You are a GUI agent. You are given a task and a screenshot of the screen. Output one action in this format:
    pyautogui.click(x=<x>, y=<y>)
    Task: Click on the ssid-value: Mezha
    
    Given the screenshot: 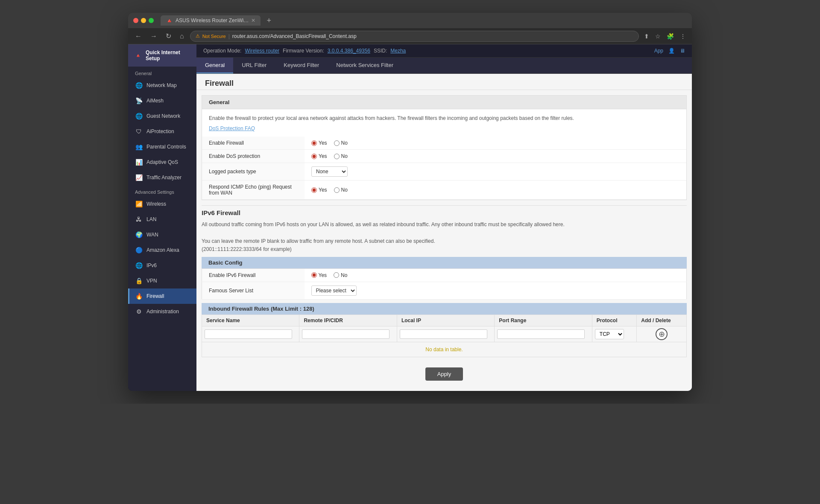 What is the action you would take?
    pyautogui.click(x=398, y=51)
    